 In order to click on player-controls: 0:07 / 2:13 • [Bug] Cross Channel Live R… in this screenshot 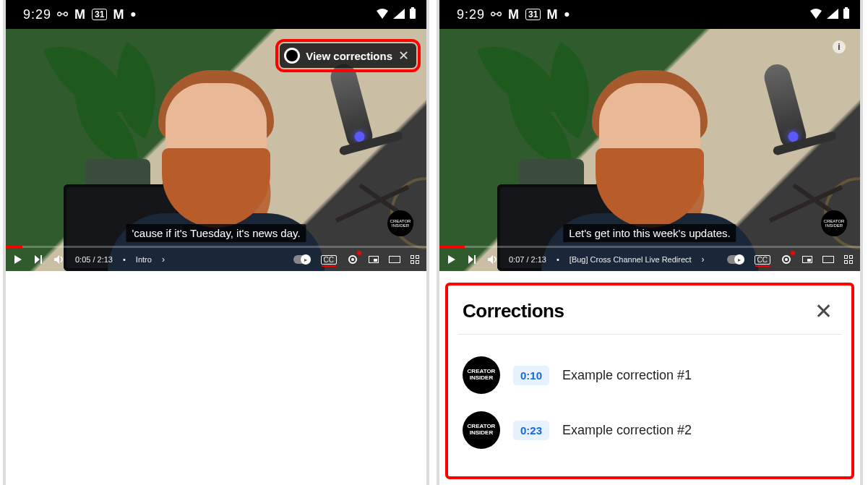, I will do `click(650, 259)`.